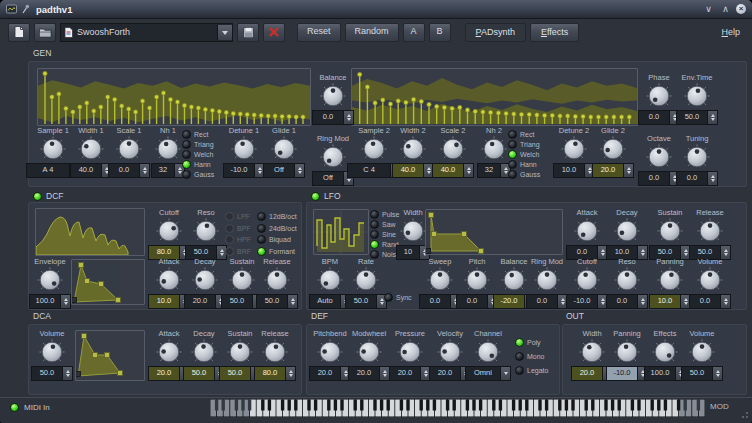 Image resolution: width=752 pixels, height=423 pixels. What do you see at coordinates (613, 170) in the screenshot?
I see `glide2-value: 20.0` at bounding box center [613, 170].